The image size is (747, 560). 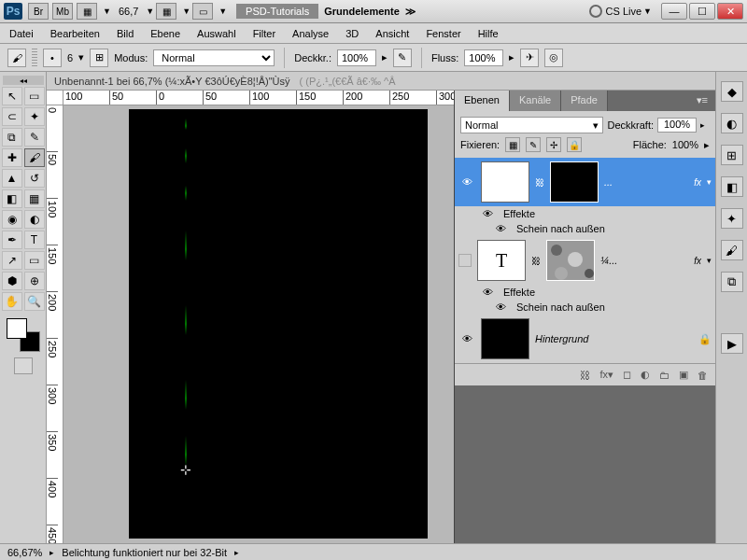 What do you see at coordinates (529, 58) in the screenshot?
I see `airbrush-icon: ✈` at bounding box center [529, 58].